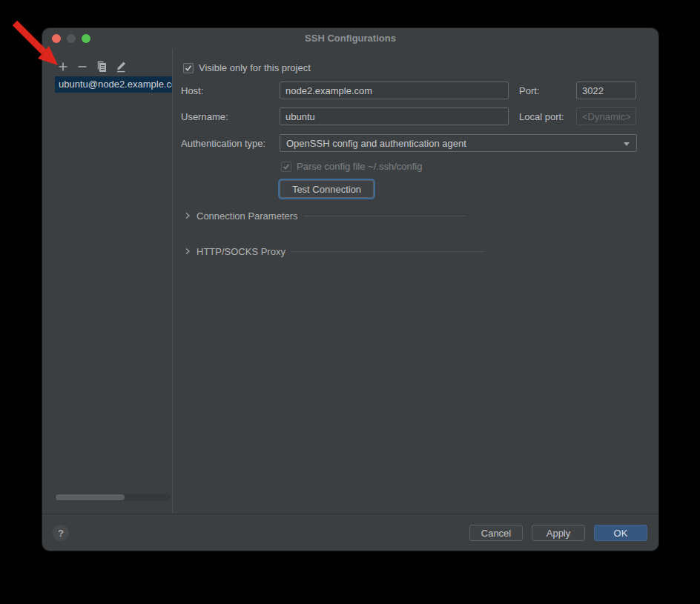  Describe the element at coordinates (350, 39) in the screenshot. I see `title-bar: SSH Configurations` at that location.